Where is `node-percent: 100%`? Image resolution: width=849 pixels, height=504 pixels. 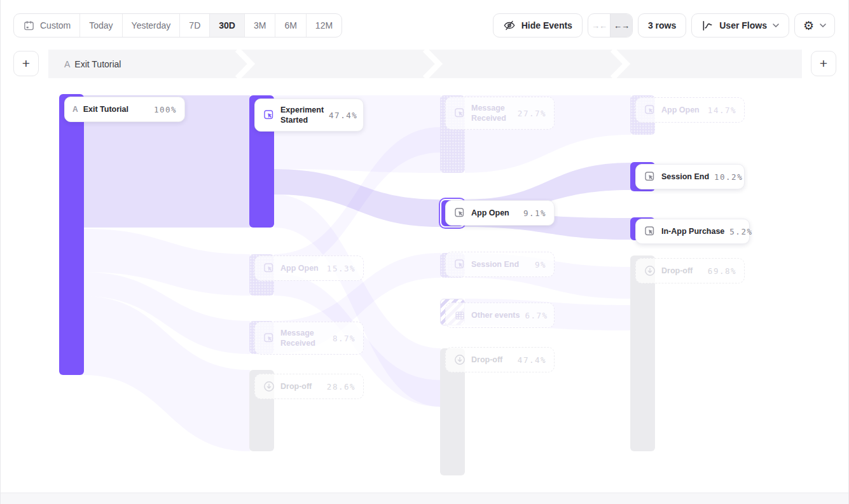
node-percent: 100% is located at coordinates (165, 109).